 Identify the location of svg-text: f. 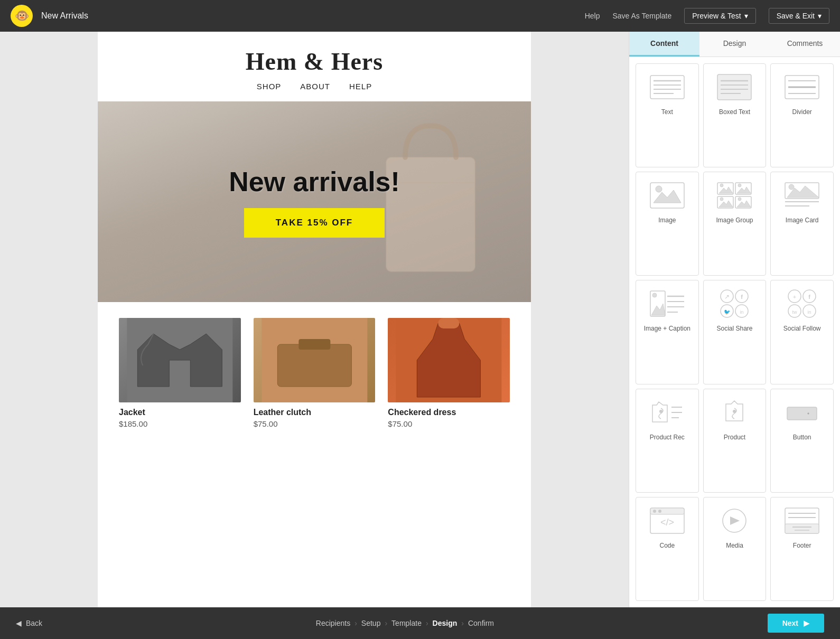
(742, 297).